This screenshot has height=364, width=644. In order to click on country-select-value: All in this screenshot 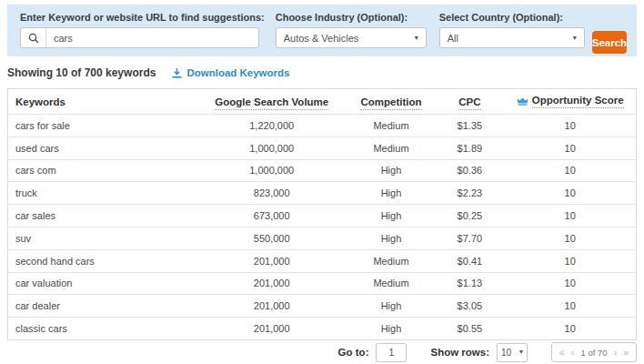, I will do `click(453, 38)`.